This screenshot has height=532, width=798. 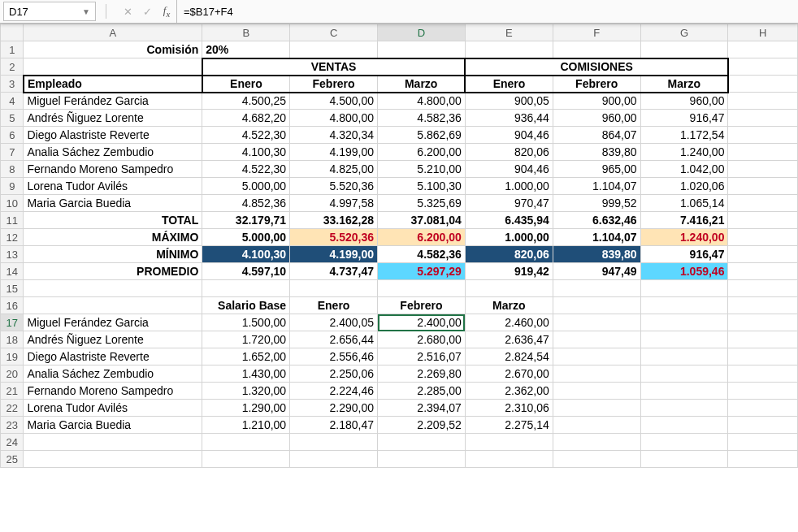 I want to click on cell-H7, so click(x=763, y=153).